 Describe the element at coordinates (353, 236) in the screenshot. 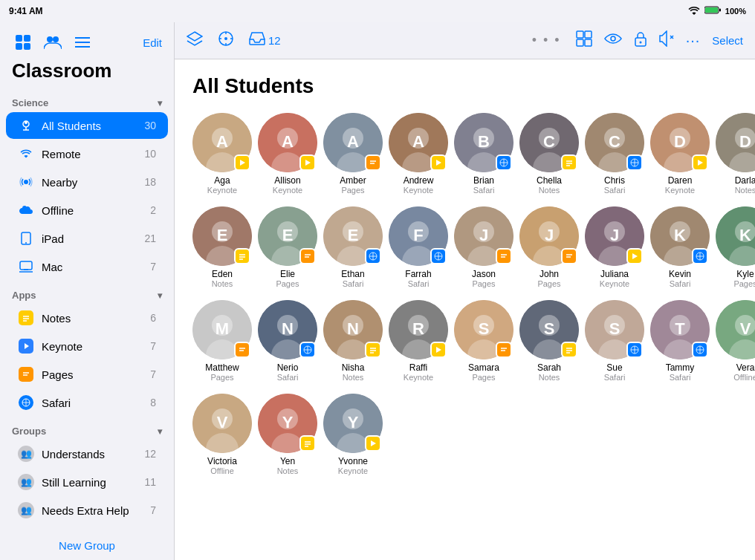

I see `avatar-wrap: E` at that location.